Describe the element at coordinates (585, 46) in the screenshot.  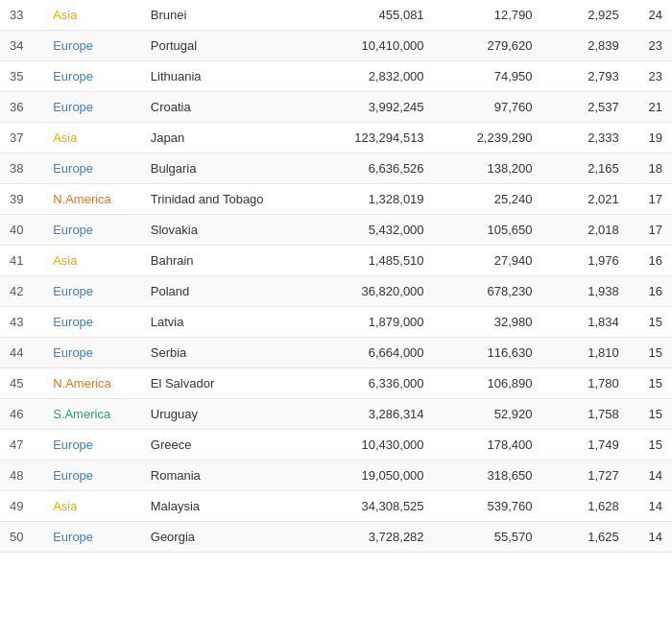
I see `density-cell: 2,839` at that location.